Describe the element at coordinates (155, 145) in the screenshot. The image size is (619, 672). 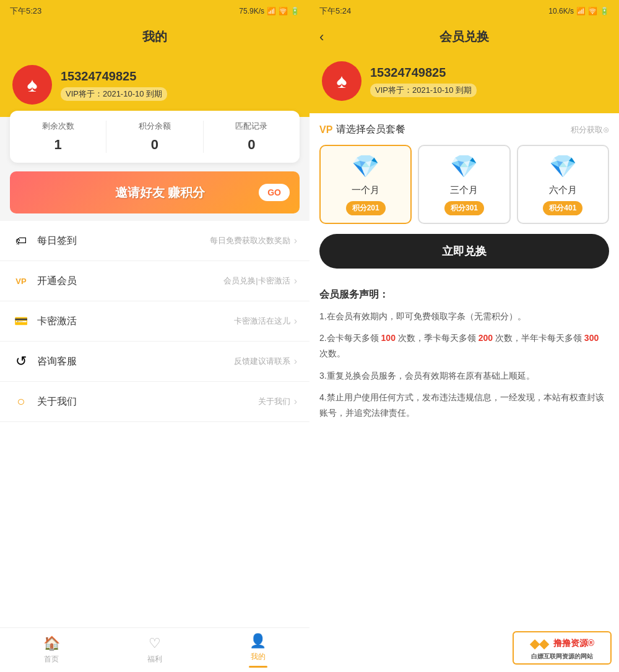
I see `stat-points-value: 0` at that location.